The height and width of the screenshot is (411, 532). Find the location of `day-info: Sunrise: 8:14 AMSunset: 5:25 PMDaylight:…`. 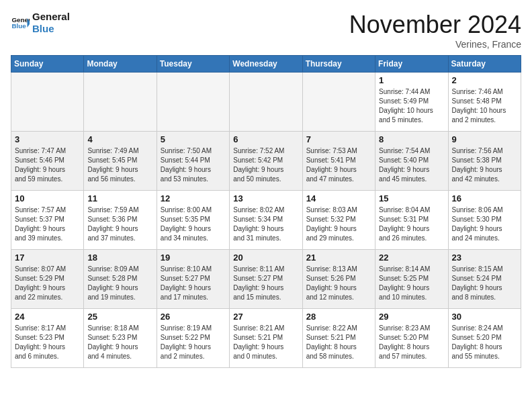

day-info: Sunrise: 8:14 AMSunset: 5:25 PMDaylight:… is located at coordinates (411, 283).